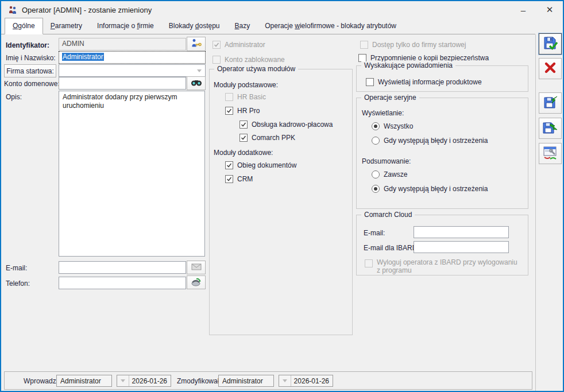 This screenshot has height=392, width=564. Describe the element at coordinates (523, 10) in the screenshot. I see `minimize-button: –` at that location.